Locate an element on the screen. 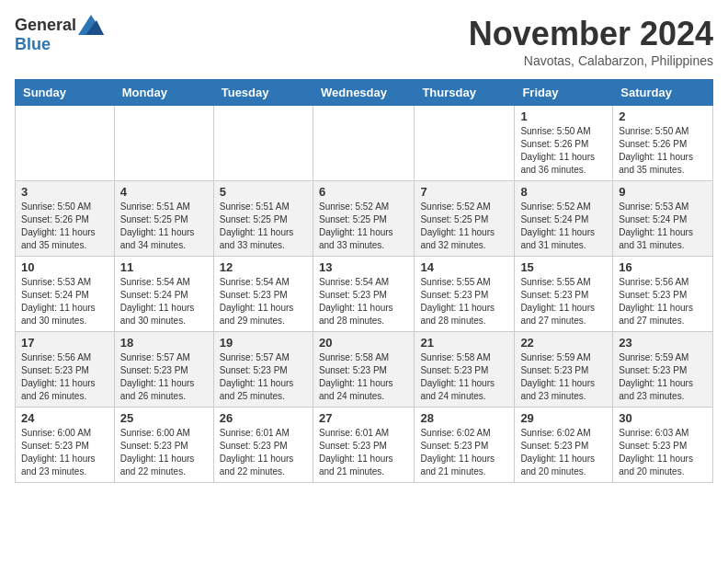 This screenshot has width=728, height=563. calendar-cell: 20Sunrise: 5:58 AM Sunset: 5:23 PM Dayli… is located at coordinates (363, 370).